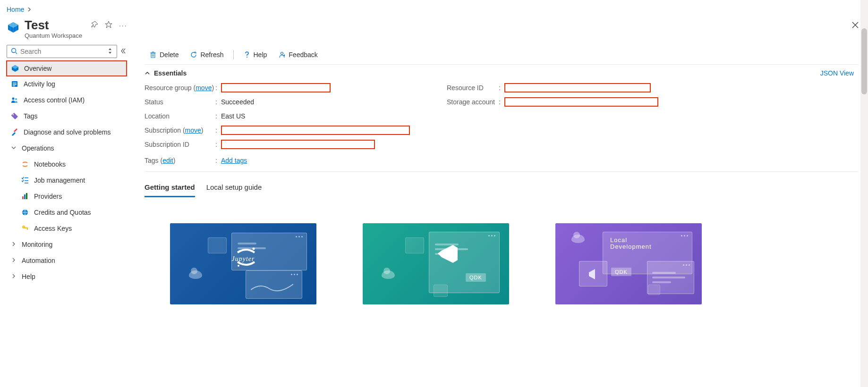 Image resolution: width=868 pixels, height=387 pixels. What do you see at coordinates (244, 259) in the screenshot?
I see `card-label: Jupyter` at bounding box center [244, 259].